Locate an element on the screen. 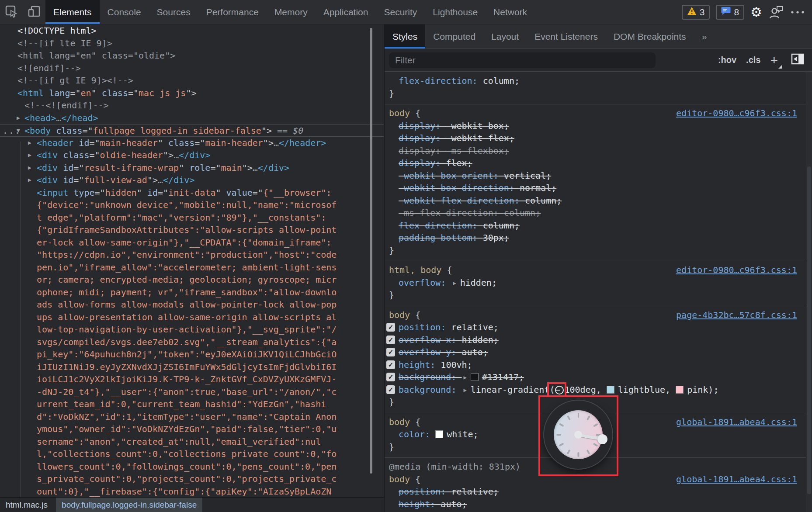 This screenshot has height=512, width=812. tab-network: Network is located at coordinates (510, 12).